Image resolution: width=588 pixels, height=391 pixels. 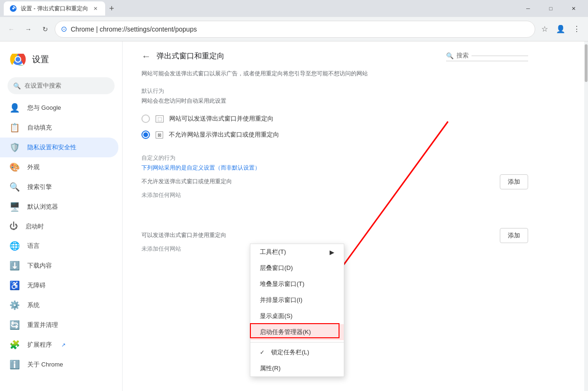 What do you see at coordinates (40, 187) in the screenshot?
I see `sidebar-label-search: 搜索引擎` at bounding box center [40, 187].